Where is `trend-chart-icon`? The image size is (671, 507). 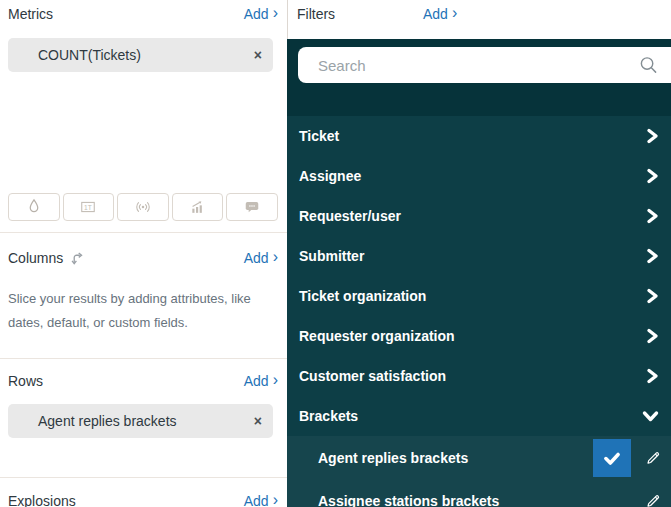
trend-chart-icon is located at coordinates (198, 207).